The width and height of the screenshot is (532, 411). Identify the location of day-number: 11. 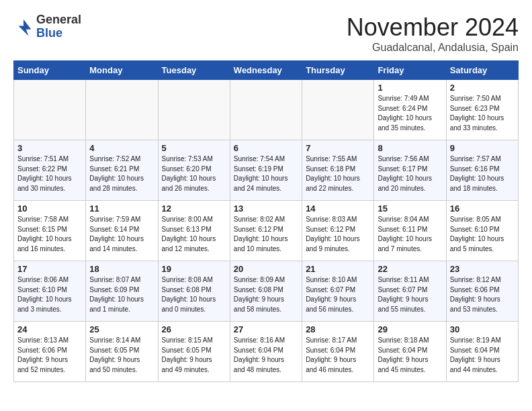
(122, 208).